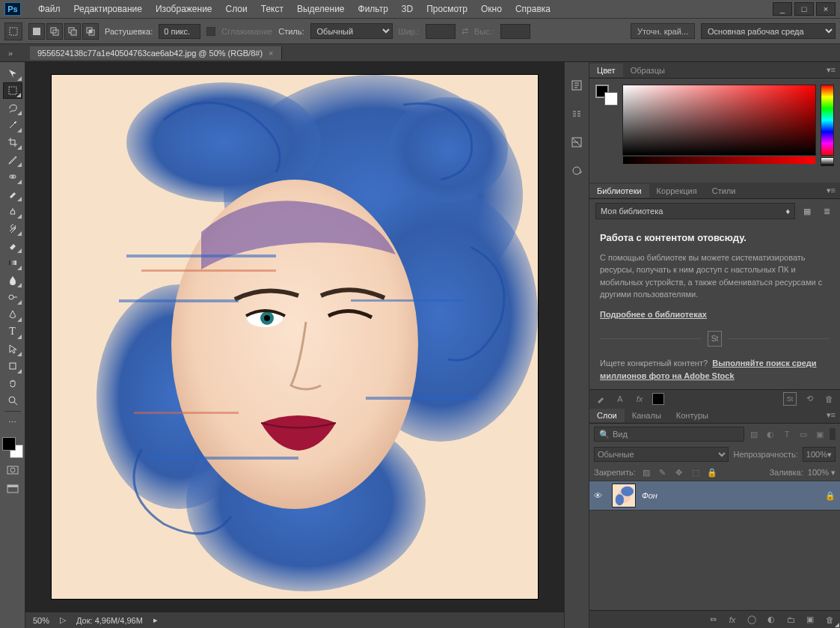  Describe the element at coordinates (768, 31) in the screenshot. I see `workspace-select: Основная рабочая среда` at that location.